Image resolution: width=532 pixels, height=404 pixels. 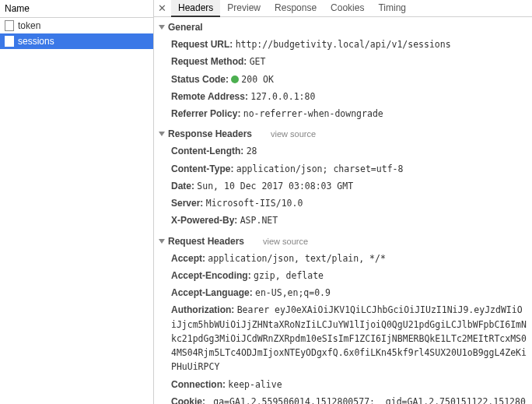 What do you see at coordinates (344, 44) in the screenshot?
I see `entry-value: http://budgetivity.local/api/v1/sessions` at bounding box center [344, 44].